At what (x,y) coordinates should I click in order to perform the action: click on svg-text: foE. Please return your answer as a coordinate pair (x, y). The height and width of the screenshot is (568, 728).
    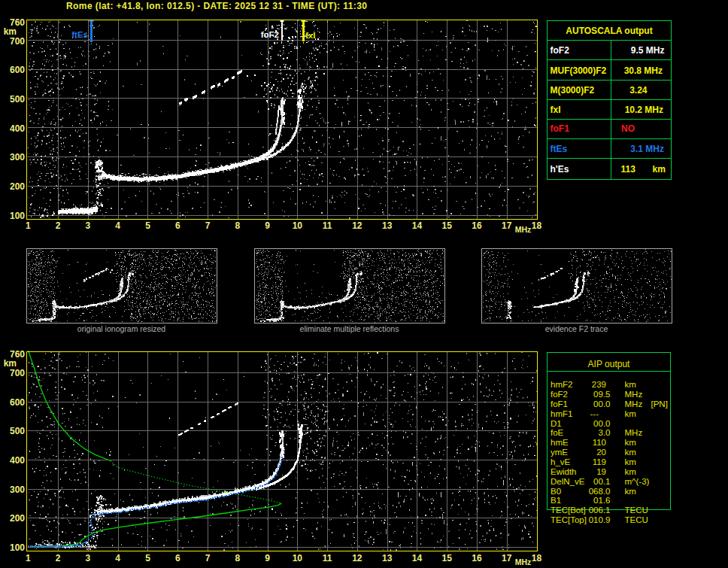
    Looking at the image, I should click on (557, 433).